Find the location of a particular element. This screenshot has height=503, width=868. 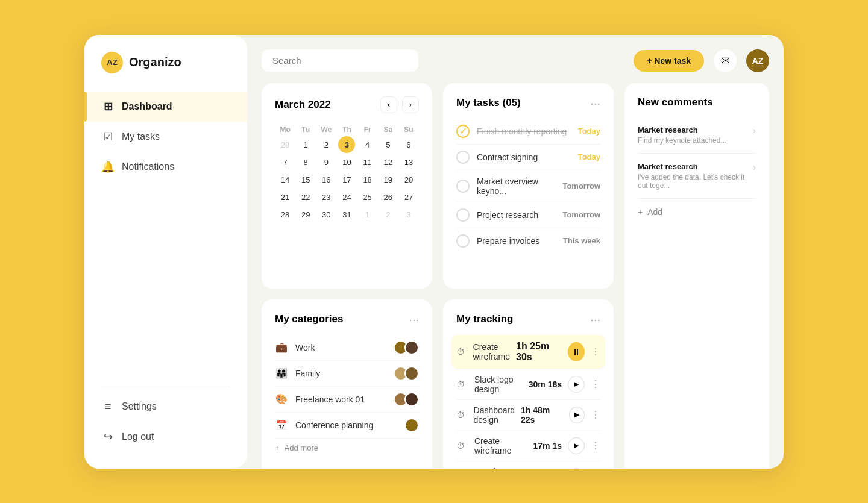

category-name: Family is located at coordinates (342, 373).